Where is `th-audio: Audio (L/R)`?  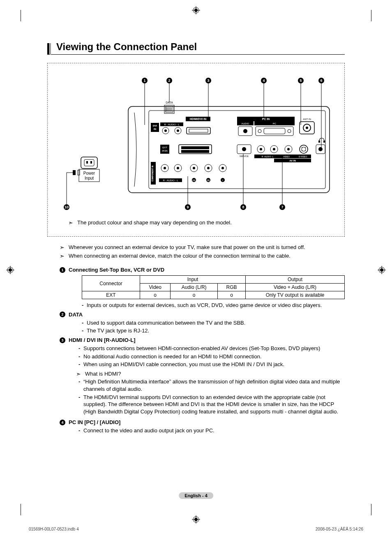
th-audio: Audio (L/R) is located at coordinates (194, 288).